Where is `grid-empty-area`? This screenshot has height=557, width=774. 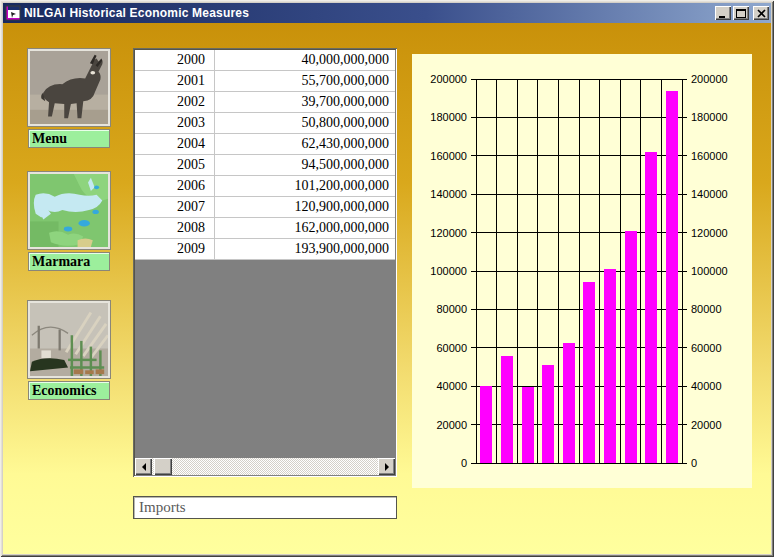
grid-empty-area is located at coordinates (265, 359).